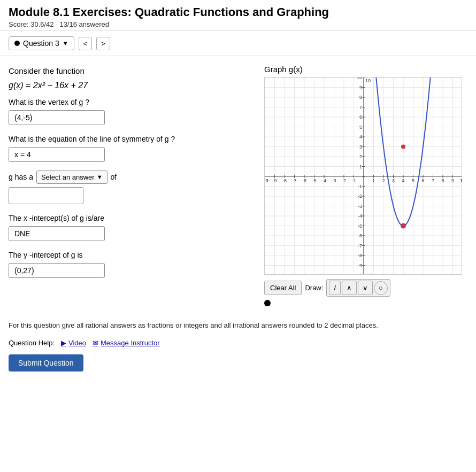  I want to click on score-value: Score: 30.6/42, so click(31, 25).